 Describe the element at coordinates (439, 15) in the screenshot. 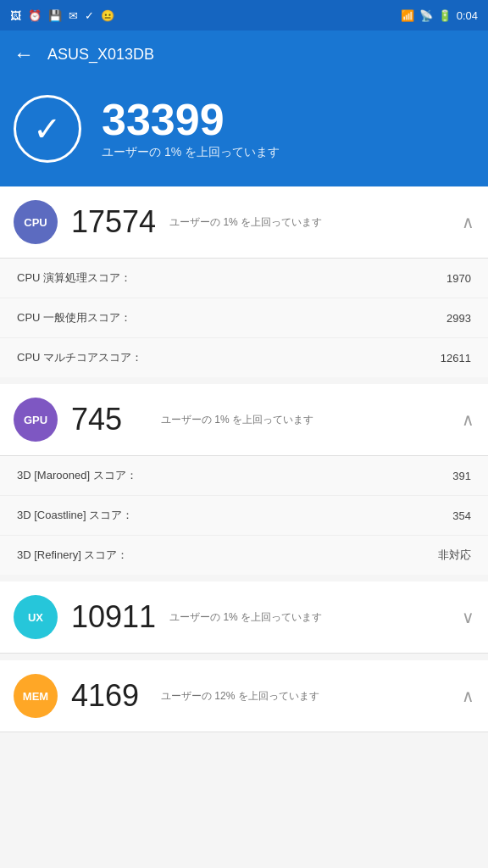

I see `status-bar-right: 📶 📡 🔋 0:04` at that location.